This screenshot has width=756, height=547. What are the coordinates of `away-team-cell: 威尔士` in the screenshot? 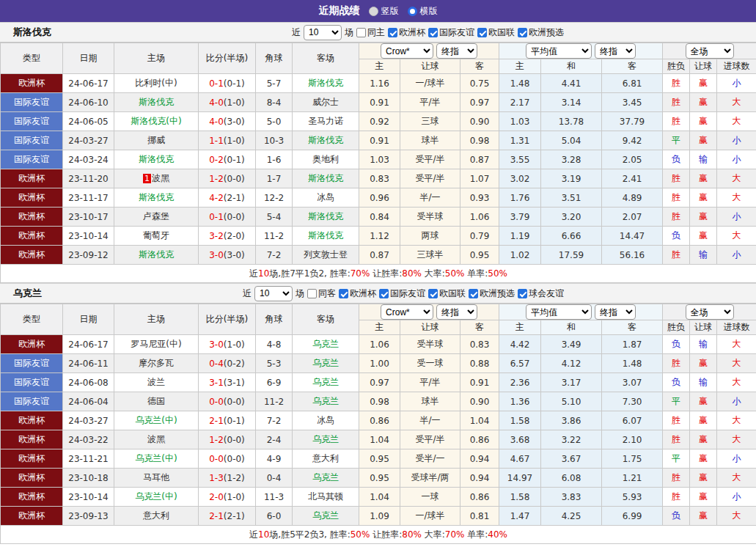 It's located at (326, 103).